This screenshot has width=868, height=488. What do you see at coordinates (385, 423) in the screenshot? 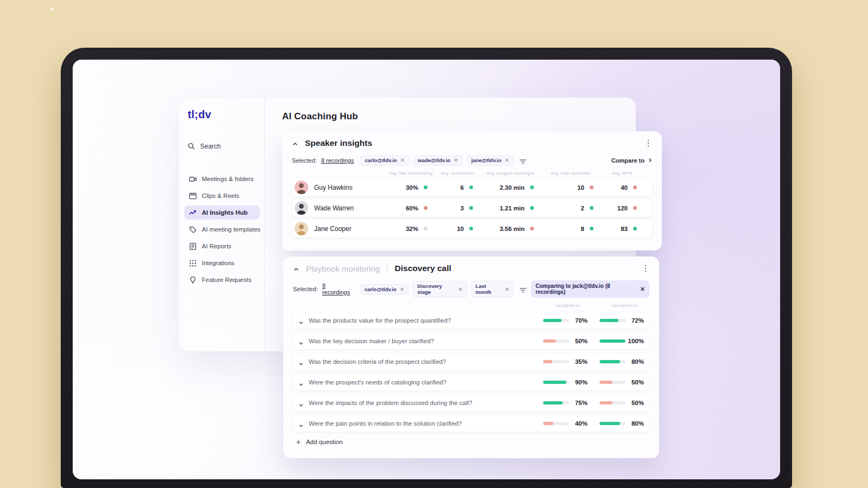
I see `question-text: Were the pain points in relation to the …` at bounding box center [385, 423].